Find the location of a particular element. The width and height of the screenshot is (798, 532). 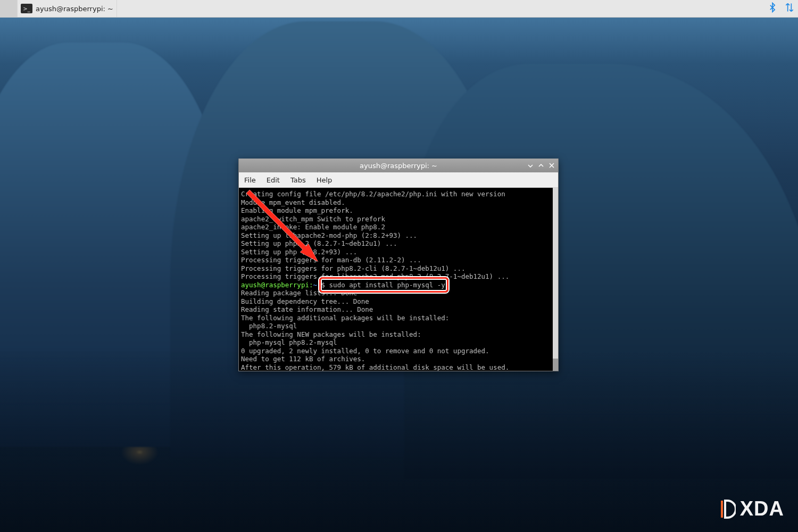

terminal-line: apache2_switch_mpm Switch to prefork is located at coordinates (398, 219).